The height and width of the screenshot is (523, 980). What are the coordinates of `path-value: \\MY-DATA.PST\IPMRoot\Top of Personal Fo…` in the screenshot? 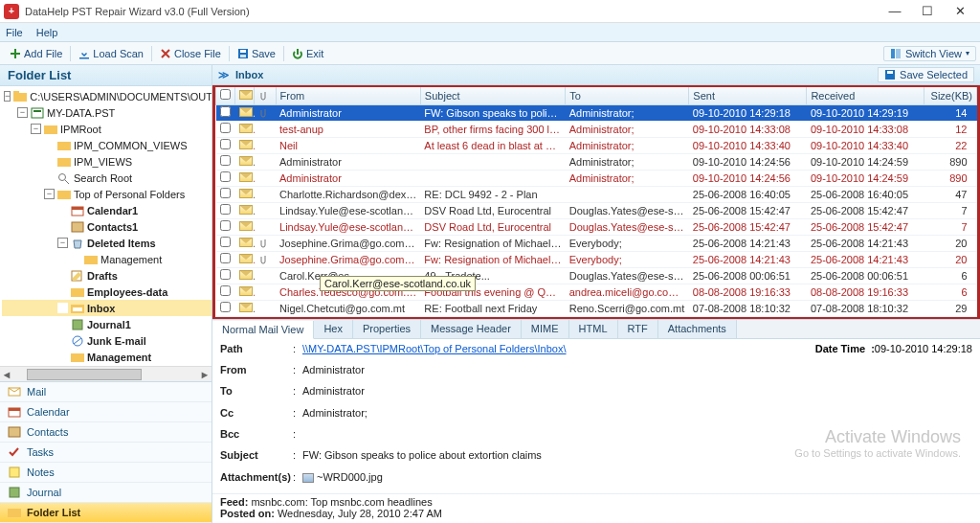 It's located at (546, 349).